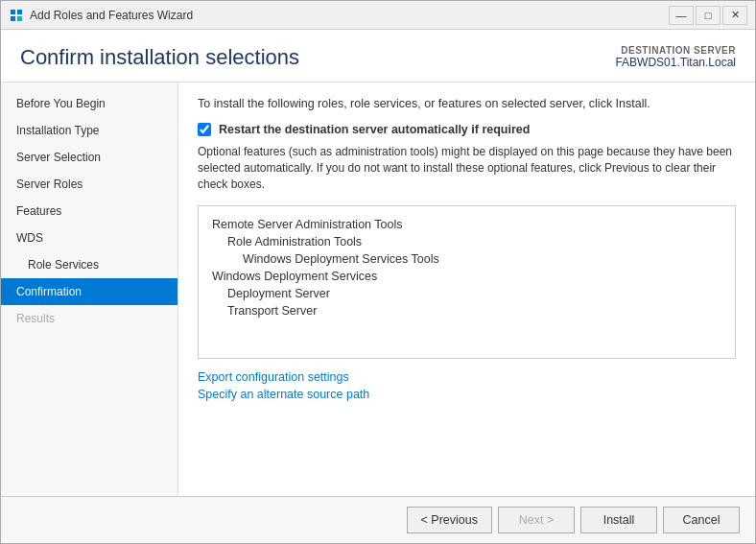 This screenshot has width=756, height=544. What do you see at coordinates (449, 520) in the screenshot?
I see `previous-button: < Previous` at bounding box center [449, 520].